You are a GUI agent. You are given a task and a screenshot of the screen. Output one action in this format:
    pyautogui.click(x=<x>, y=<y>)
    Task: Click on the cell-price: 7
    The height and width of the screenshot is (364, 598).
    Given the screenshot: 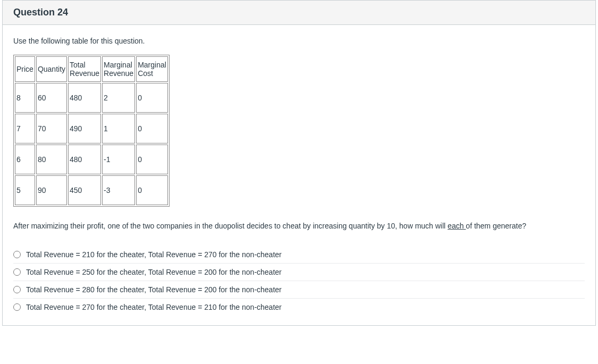 What is the action you would take?
    pyautogui.click(x=25, y=129)
    